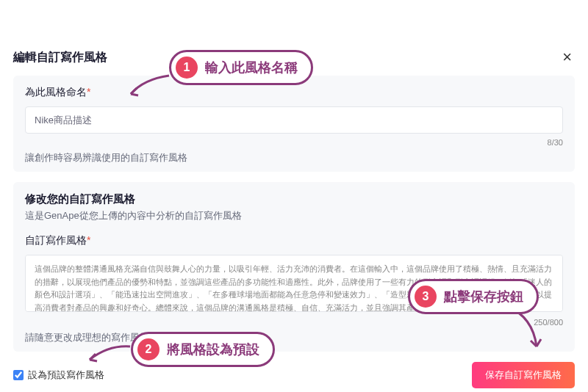 The height and width of the screenshot is (392, 588). What do you see at coordinates (294, 216) in the screenshot?
I see `style-section-subtitle: 這是GenApe從您上傳的內容中分析的自訂寫作風格` at bounding box center [294, 216].